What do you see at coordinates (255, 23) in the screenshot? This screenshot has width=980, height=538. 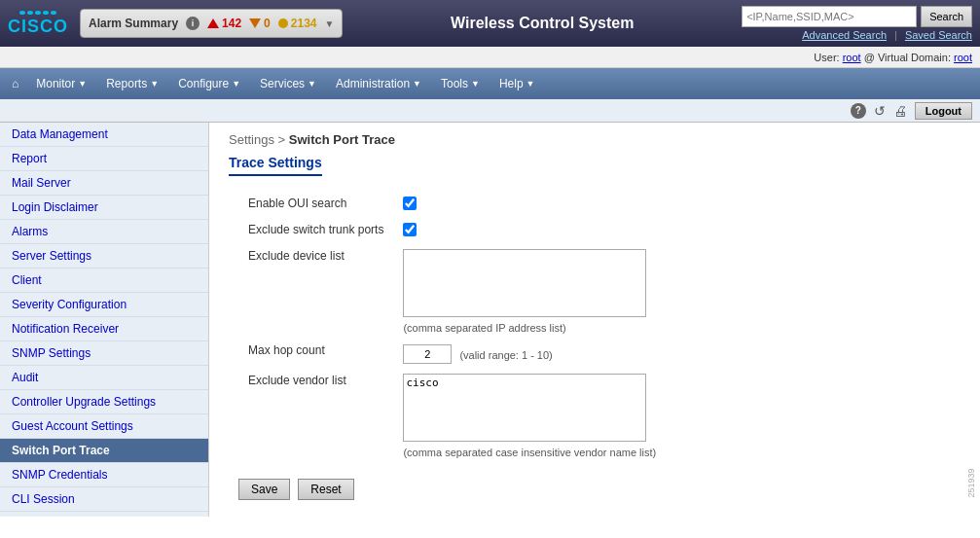 I see `major-icon` at bounding box center [255, 23].